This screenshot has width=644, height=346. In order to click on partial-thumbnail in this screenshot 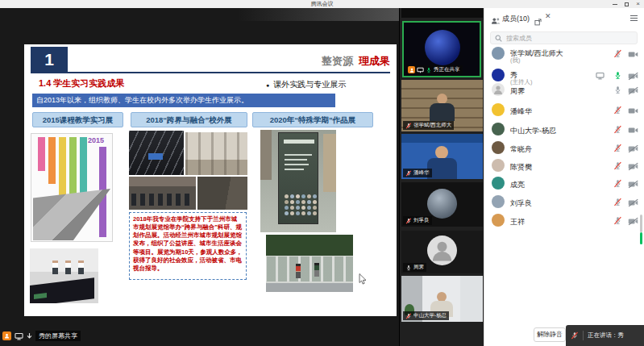, I will do `click(442, 13)`.